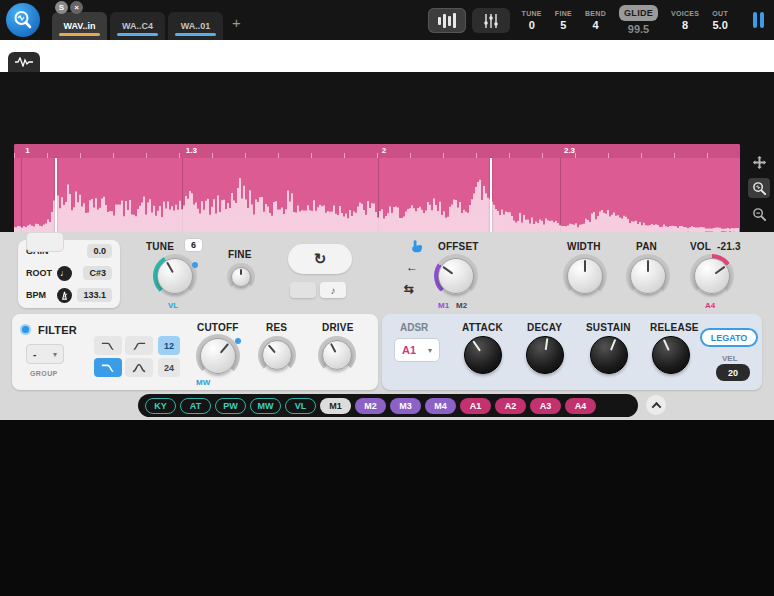 This screenshot has width=774, height=596. I want to click on global-param-glide: GLIDE99.5, so click(638, 20).